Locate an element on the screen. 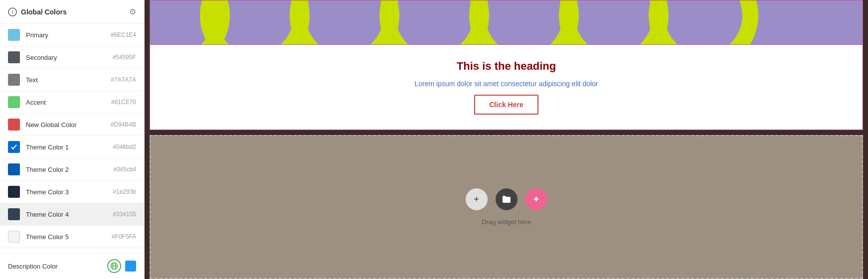  color-item-theme-color-1: Theme Color 1#046bd2 is located at coordinates (72, 147).